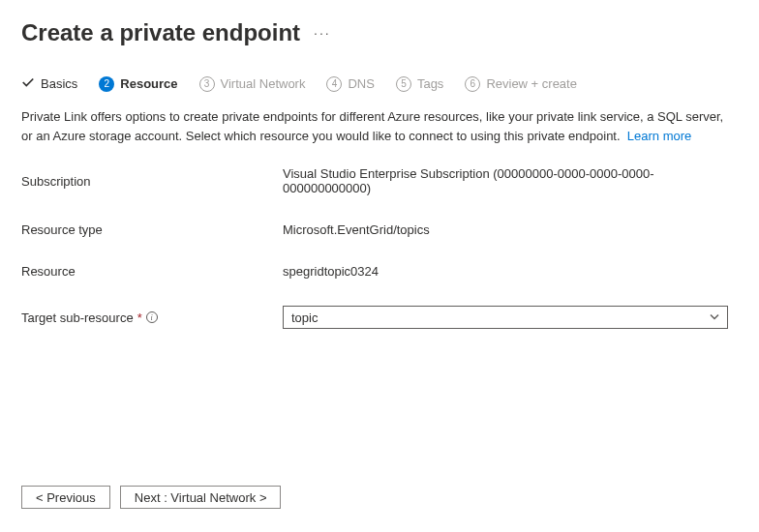 This screenshot has height=532, width=759. I want to click on field-label: Target sub-resource * i, so click(152, 317).